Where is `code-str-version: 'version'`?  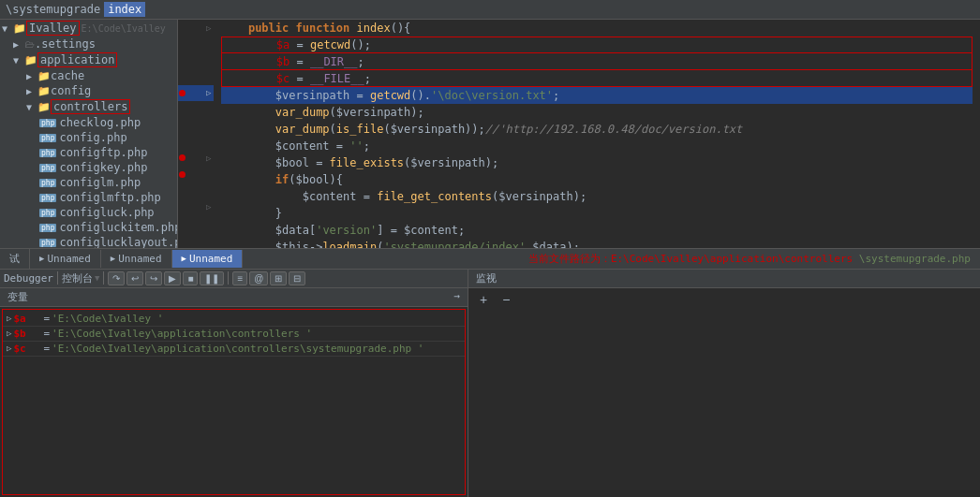 code-str-version: 'version' is located at coordinates (347, 230).